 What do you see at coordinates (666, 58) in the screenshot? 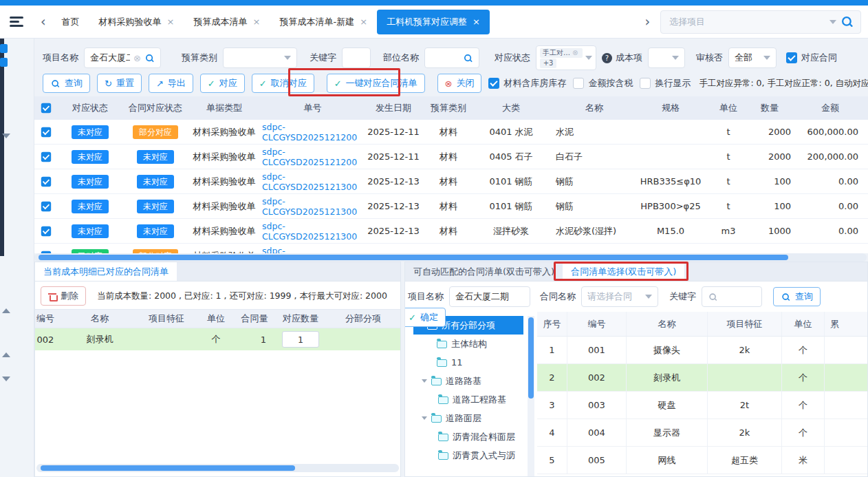
I see `cost-item-select` at bounding box center [666, 58].